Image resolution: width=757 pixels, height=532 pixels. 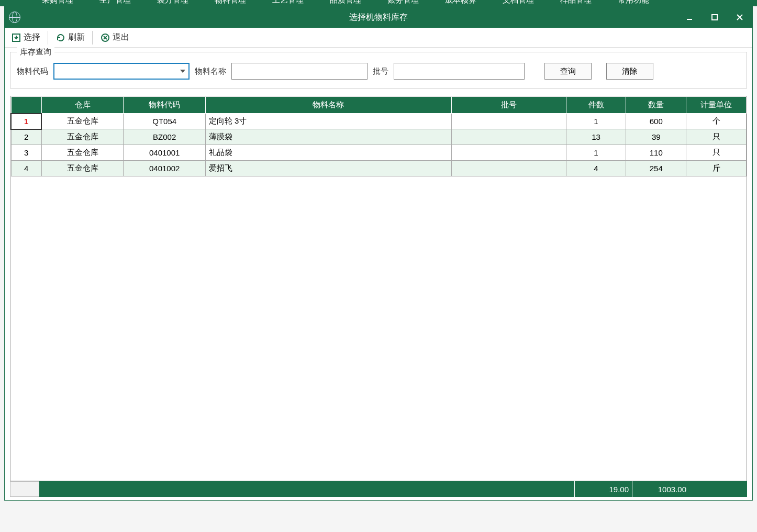 What do you see at coordinates (715, 17) in the screenshot?
I see `maximize-button` at bounding box center [715, 17].